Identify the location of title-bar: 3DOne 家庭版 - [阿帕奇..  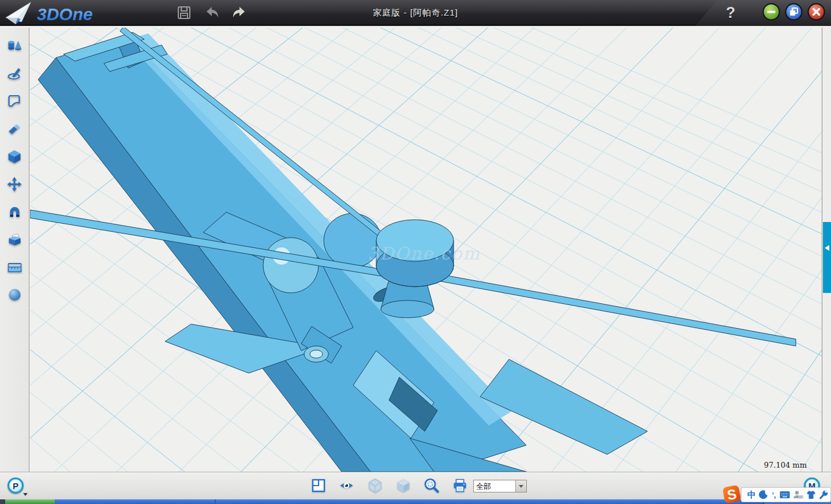
(415, 13).